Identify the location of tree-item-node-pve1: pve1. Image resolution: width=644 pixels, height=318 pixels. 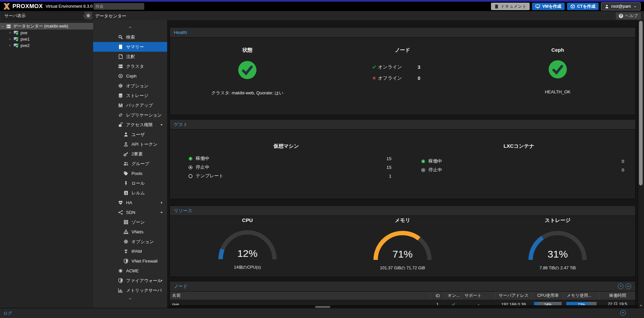
(46, 39).